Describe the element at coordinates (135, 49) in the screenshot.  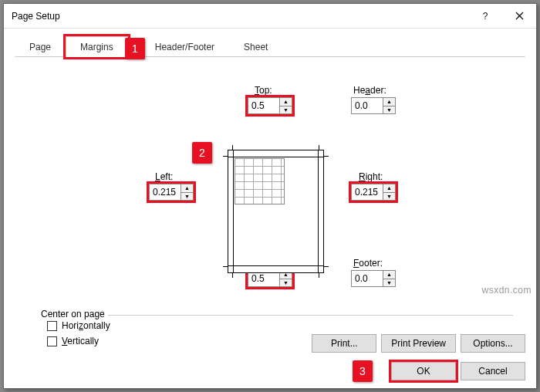
I see `callout-badge-1: 1` at that location.